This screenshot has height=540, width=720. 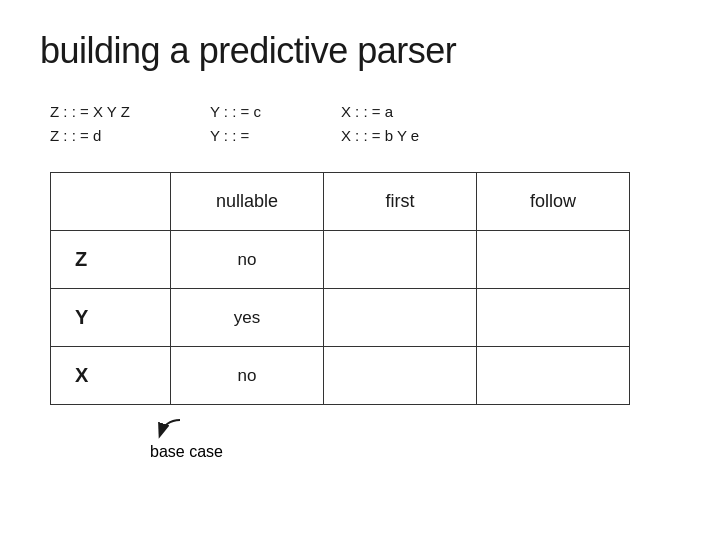 What do you see at coordinates (340, 318) in the screenshot?
I see `table-row: Y yes` at bounding box center [340, 318].